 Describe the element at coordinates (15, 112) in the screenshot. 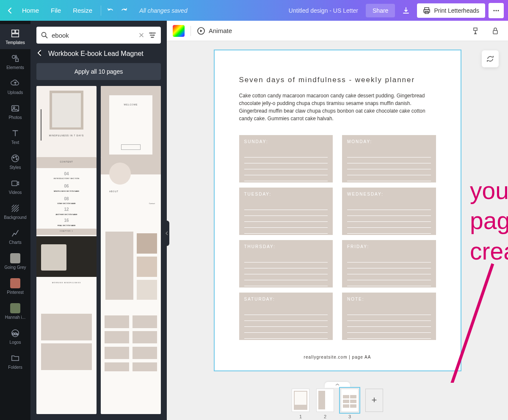

I see `rail-photos: Photos` at that location.